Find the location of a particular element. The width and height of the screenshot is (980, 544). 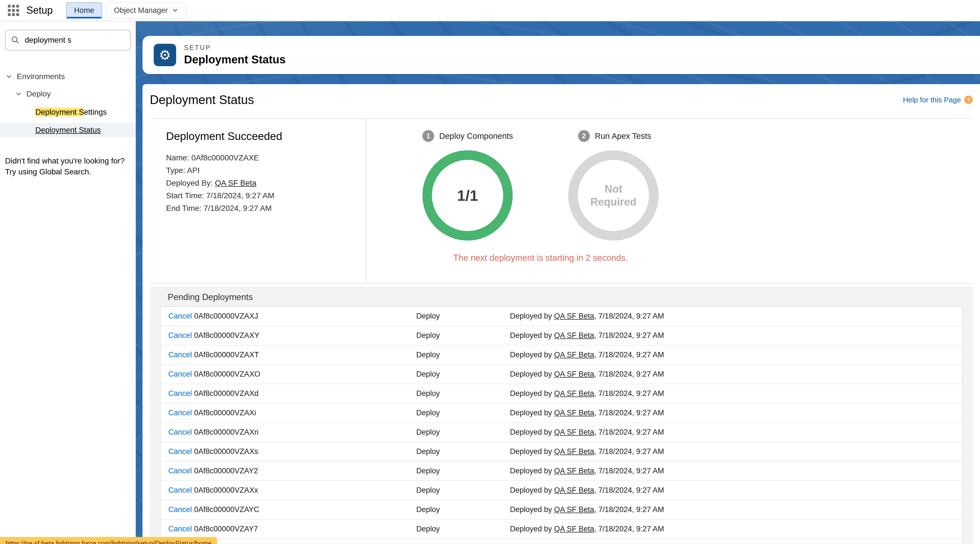

sidebar-item-deployment-status-label: Deployment Status is located at coordinates (68, 130).